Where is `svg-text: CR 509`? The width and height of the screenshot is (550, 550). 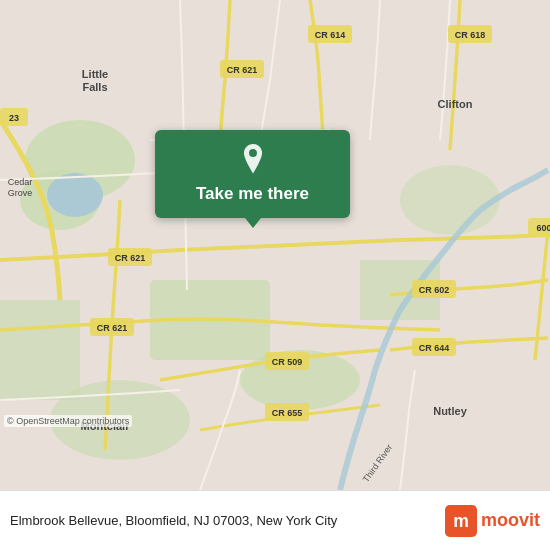
svg-text: CR 509 is located at coordinates (288, 362).